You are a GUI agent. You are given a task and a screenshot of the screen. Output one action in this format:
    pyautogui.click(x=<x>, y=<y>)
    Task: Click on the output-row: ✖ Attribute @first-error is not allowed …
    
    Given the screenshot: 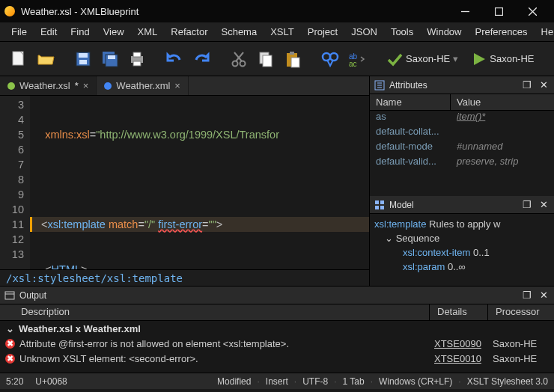 What is the action you would take?
    pyautogui.click(x=277, y=343)
    